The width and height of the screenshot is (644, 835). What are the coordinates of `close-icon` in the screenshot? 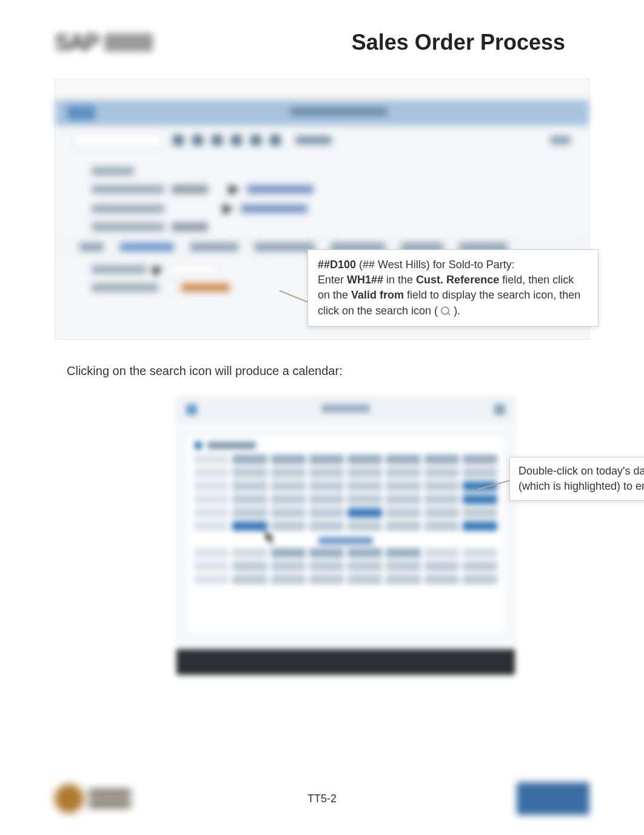 It's located at (500, 410).